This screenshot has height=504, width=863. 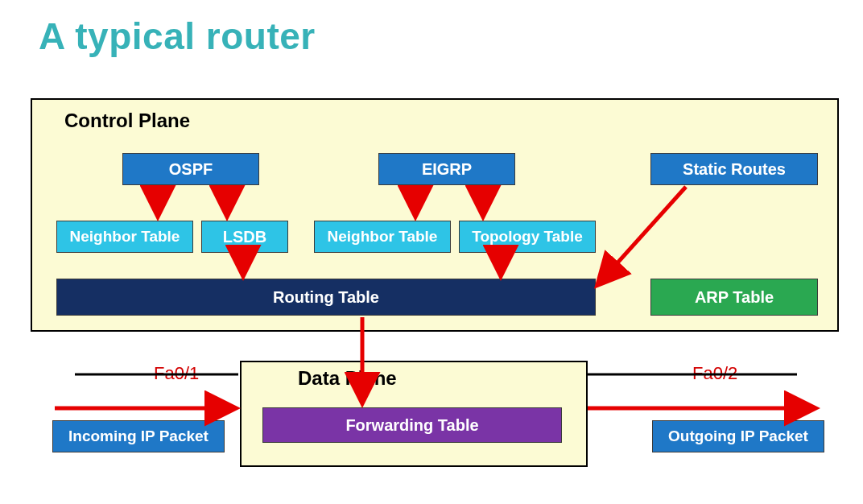 I want to click on interface-out-label: Fa0/2, so click(x=715, y=374).